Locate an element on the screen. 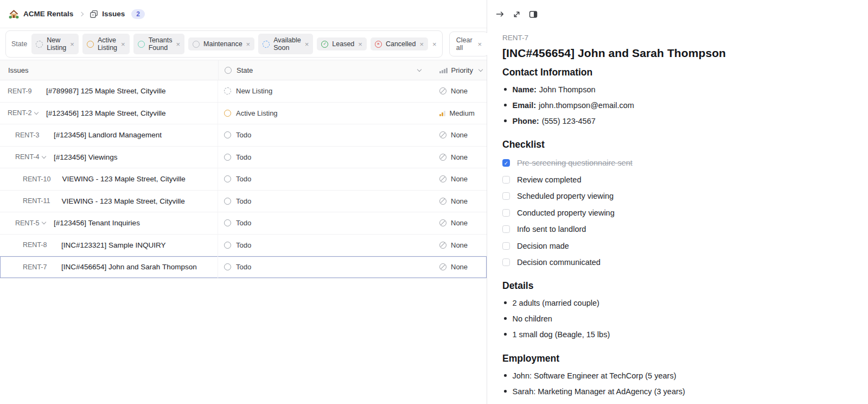 The width and height of the screenshot is (868, 404). table-row: RENT-5 [#123456] Tenant Inquiries Todo N… is located at coordinates (243, 224).